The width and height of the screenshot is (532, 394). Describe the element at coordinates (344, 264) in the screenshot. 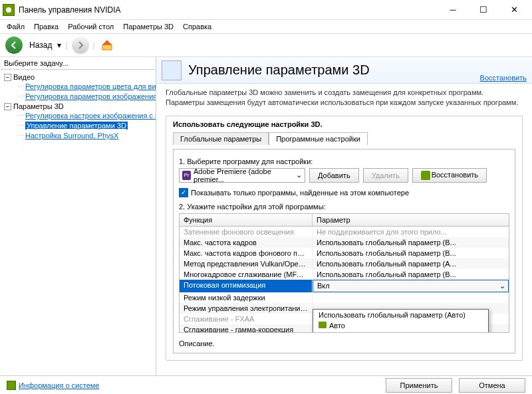

I see `table-row: Метод представления Vulkan/OpenGLИспольз…` at that location.